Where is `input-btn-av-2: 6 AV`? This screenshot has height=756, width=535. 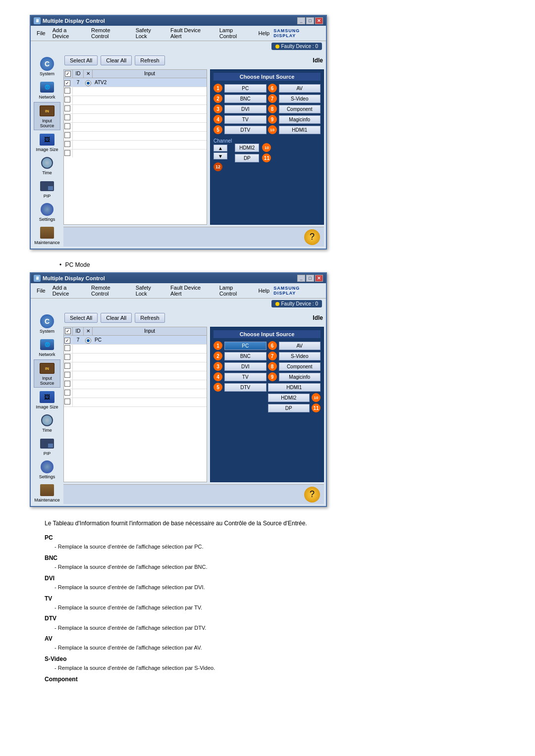 input-btn-av-2: 6 AV is located at coordinates (294, 346).